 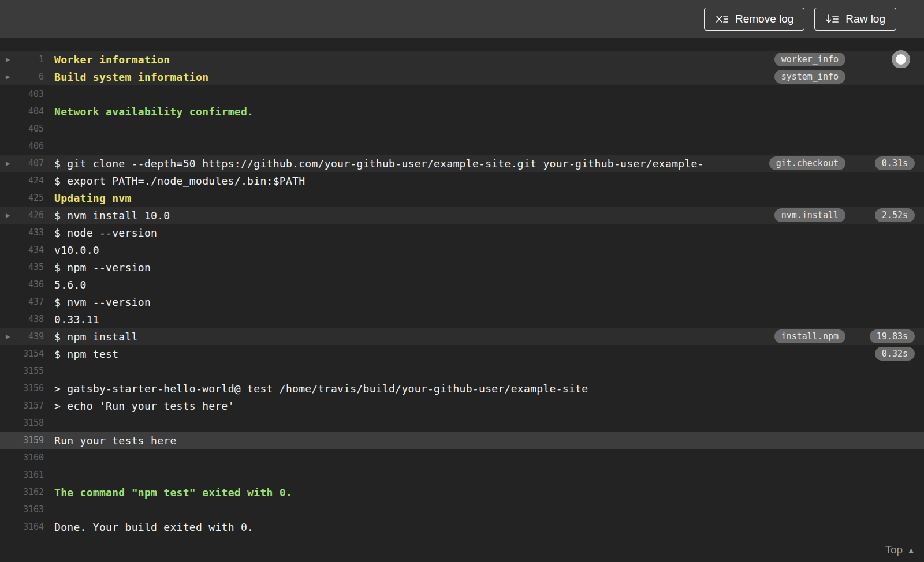 I want to click on line-text: 0.33.11, so click(x=454, y=320).